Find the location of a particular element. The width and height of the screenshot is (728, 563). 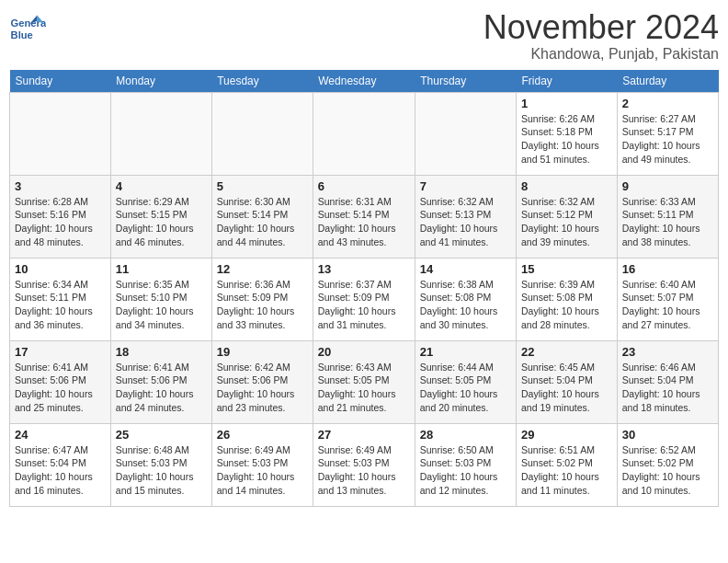

day-number: 21 is located at coordinates (465, 351).